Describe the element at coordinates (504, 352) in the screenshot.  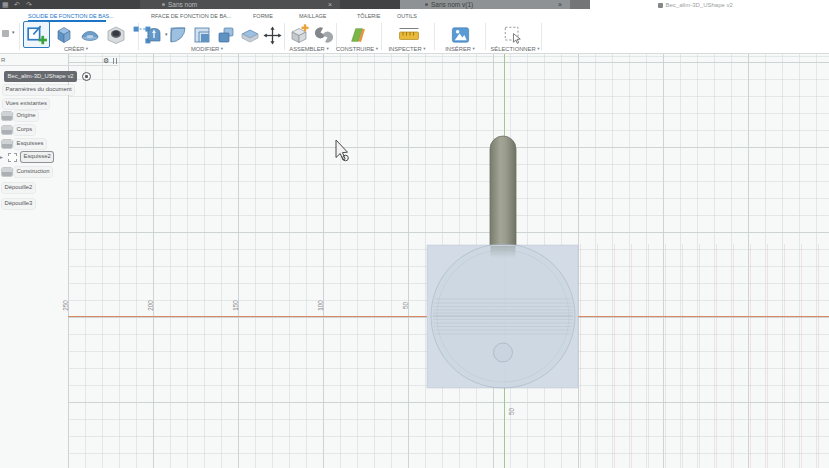
I see `sketch-circle-small` at that location.